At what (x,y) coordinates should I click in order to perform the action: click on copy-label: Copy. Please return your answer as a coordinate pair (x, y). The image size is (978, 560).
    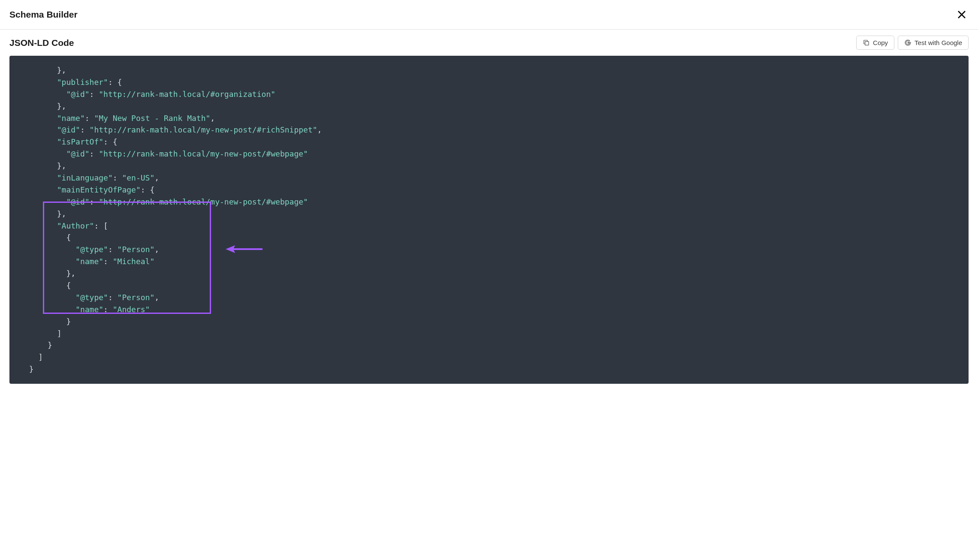
    Looking at the image, I should click on (880, 43).